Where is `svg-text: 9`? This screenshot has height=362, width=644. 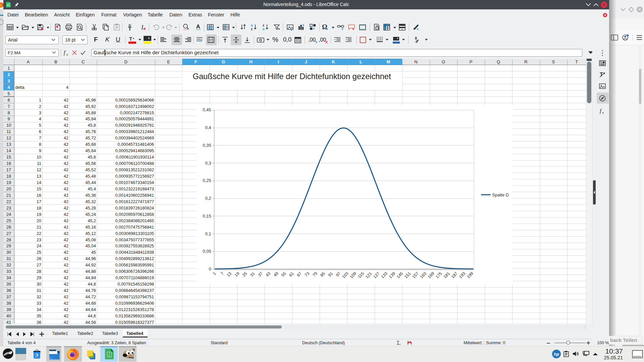 svg-text: 9 is located at coordinates (40, 151).